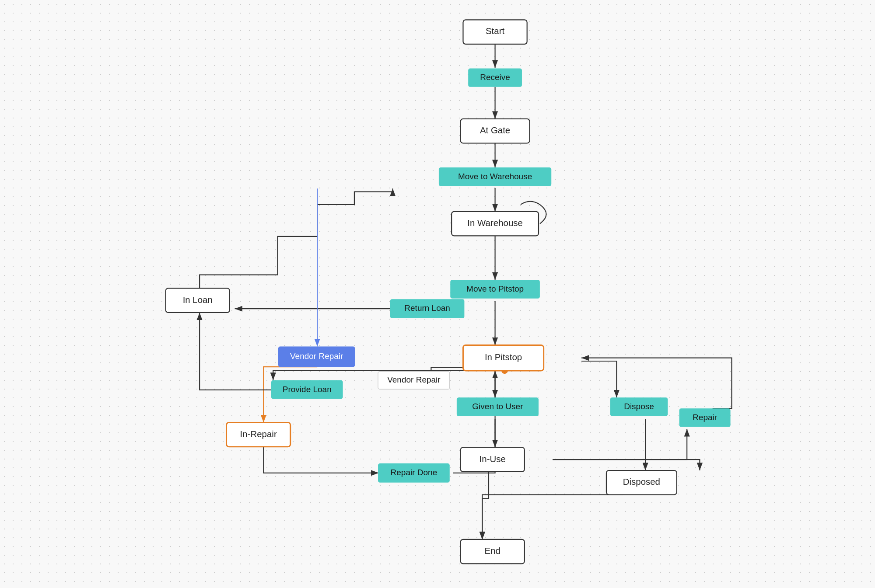  Describe the element at coordinates (317, 357) in the screenshot. I see `vendor-repair-action: Vendor Repair` at that location.